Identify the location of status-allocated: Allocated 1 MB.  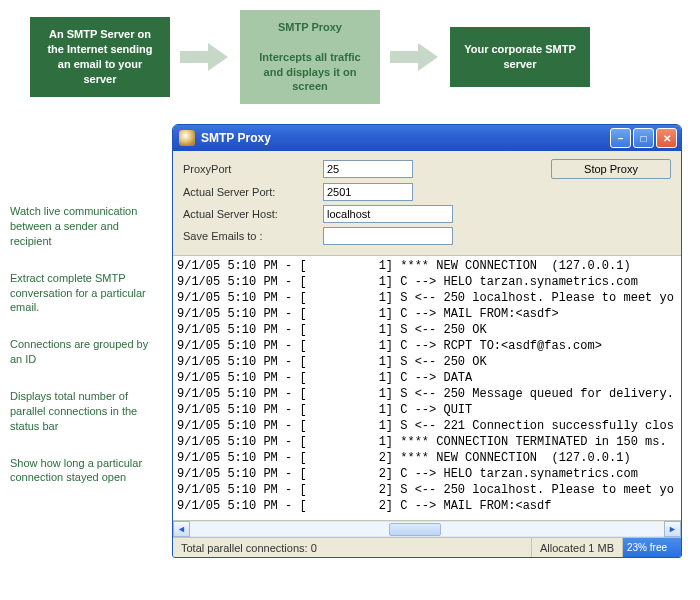
(578, 548).